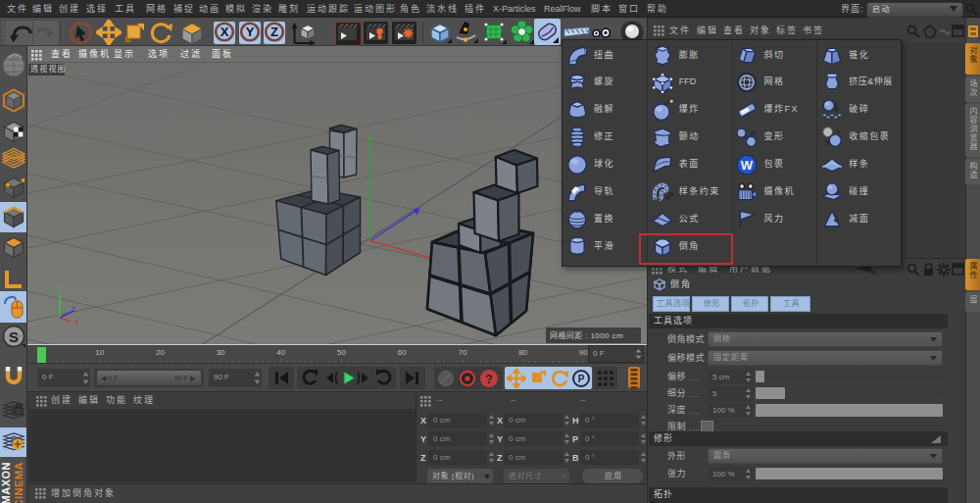 The height and width of the screenshot is (503, 980). What do you see at coordinates (523, 353) in the screenshot?
I see `svg-text: 80` at bounding box center [523, 353].